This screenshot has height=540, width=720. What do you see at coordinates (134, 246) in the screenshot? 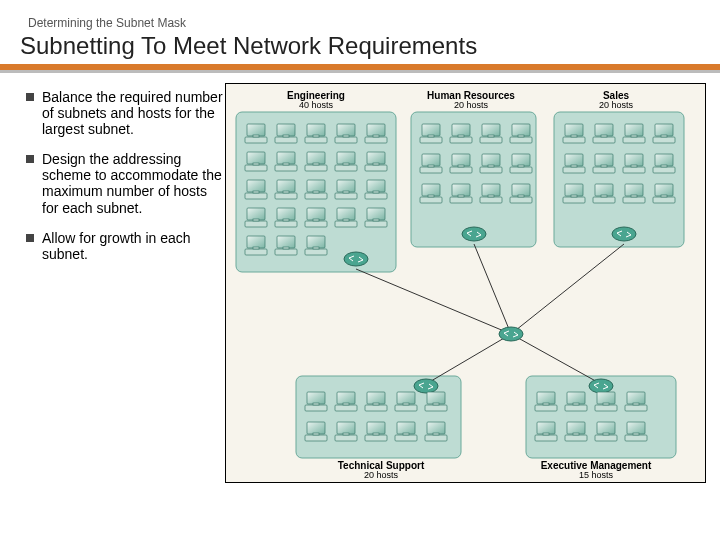
I see `bullet-text: Allow for growth in each subnet.` at bounding box center [134, 246].